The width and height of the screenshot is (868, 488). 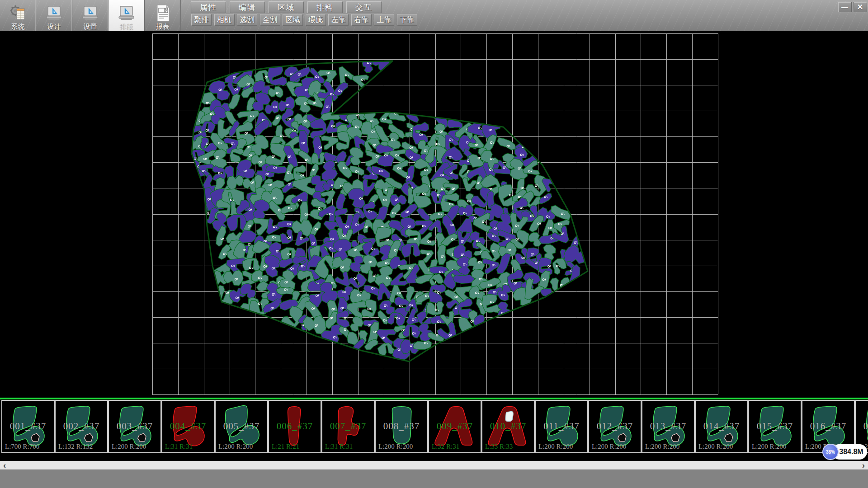 What do you see at coordinates (844, 7) in the screenshot?
I see `minimize-button: —` at bounding box center [844, 7].